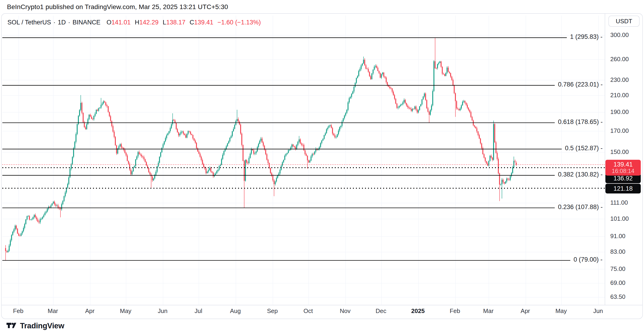 This screenshot has height=333, width=644. What do you see at coordinates (308, 311) in the screenshot?
I see `time-axis-label: Oct` at bounding box center [308, 311].